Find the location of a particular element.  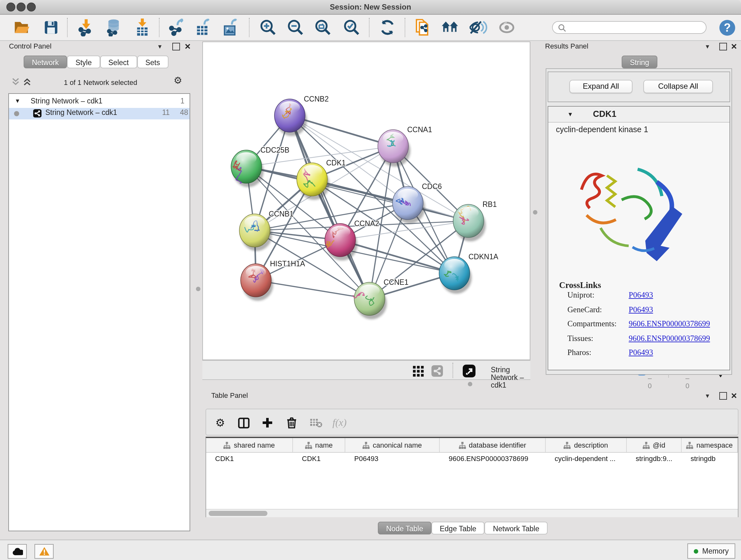

table-row: CDK1CDK1P064939606.ENSP00000378699cyclin… is located at coordinates (472, 458).